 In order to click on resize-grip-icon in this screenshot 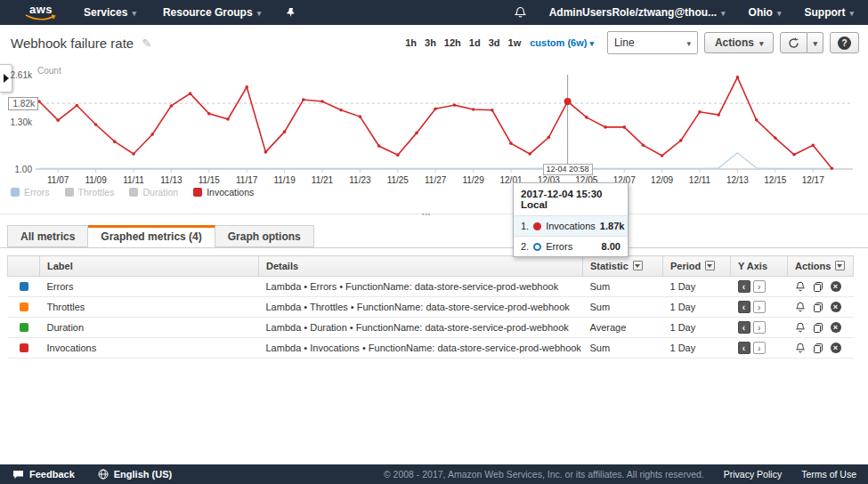, I will do `click(426, 214)`.